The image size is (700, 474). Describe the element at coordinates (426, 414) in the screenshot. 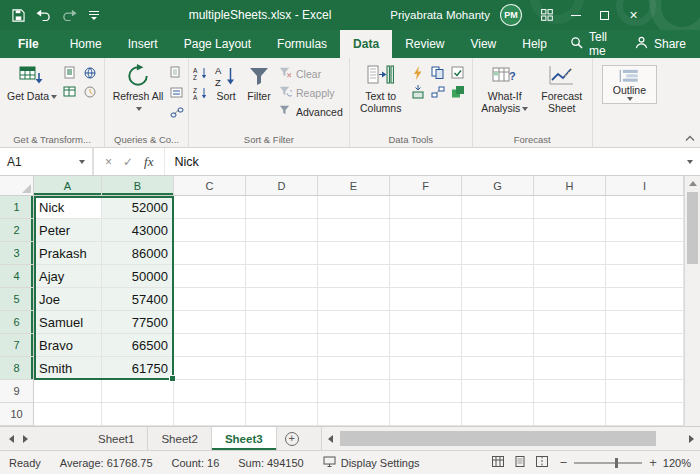

I see `cell-F10` at that location.